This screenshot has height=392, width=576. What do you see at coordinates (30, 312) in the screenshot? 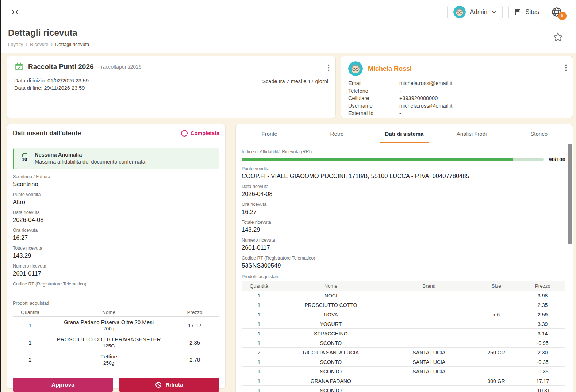
I see `col-quantity: Quantità` at bounding box center [30, 312].